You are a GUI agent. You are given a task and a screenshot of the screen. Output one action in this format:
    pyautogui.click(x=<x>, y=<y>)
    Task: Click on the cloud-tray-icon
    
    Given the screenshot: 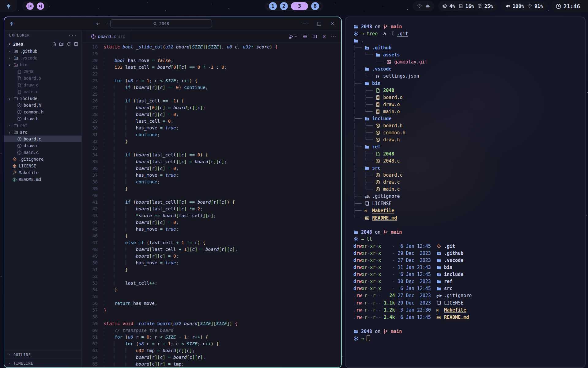 What is the action you would take?
    pyautogui.click(x=428, y=6)
    